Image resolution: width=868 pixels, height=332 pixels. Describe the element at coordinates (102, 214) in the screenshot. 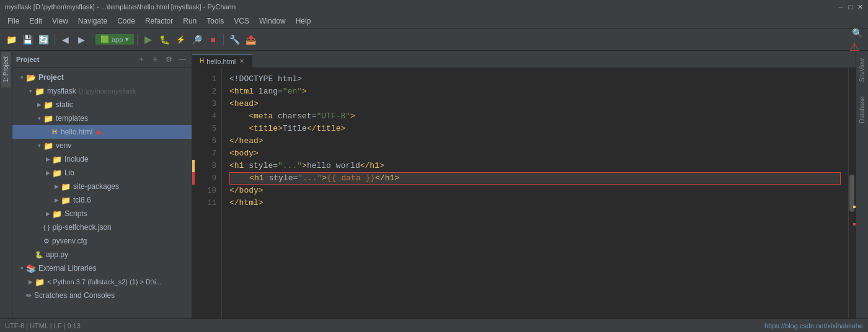

I see `tree-item-scripts: ▶ 📁 Scripts` at that location.